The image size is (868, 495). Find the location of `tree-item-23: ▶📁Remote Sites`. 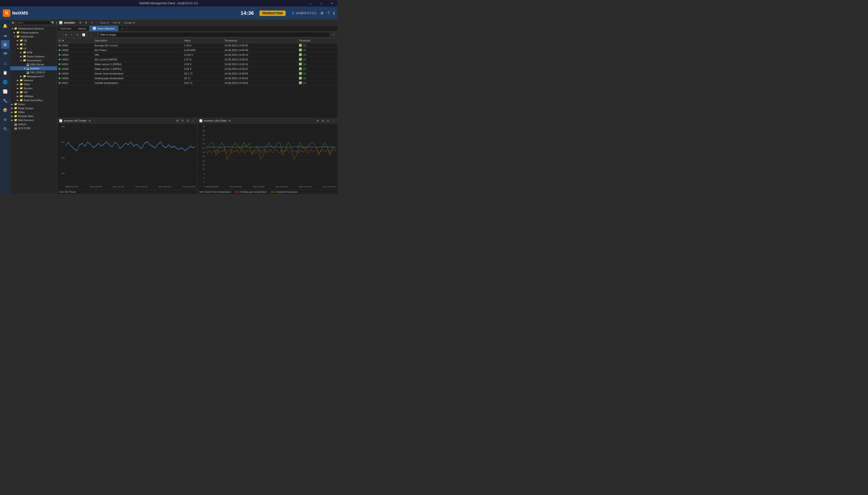

tree-item-23: ▶📁Remote Sites is located at coordinates (33, 116).